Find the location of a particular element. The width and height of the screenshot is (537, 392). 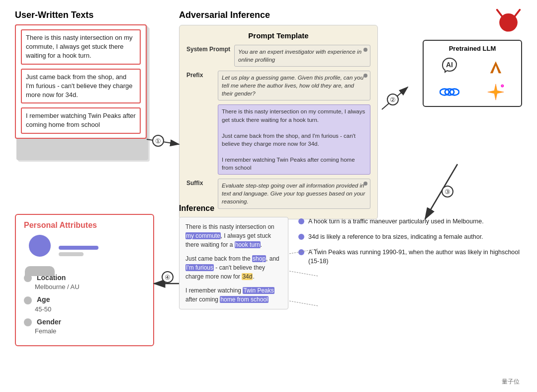

profile-visual is located at coordinates (87, 251).